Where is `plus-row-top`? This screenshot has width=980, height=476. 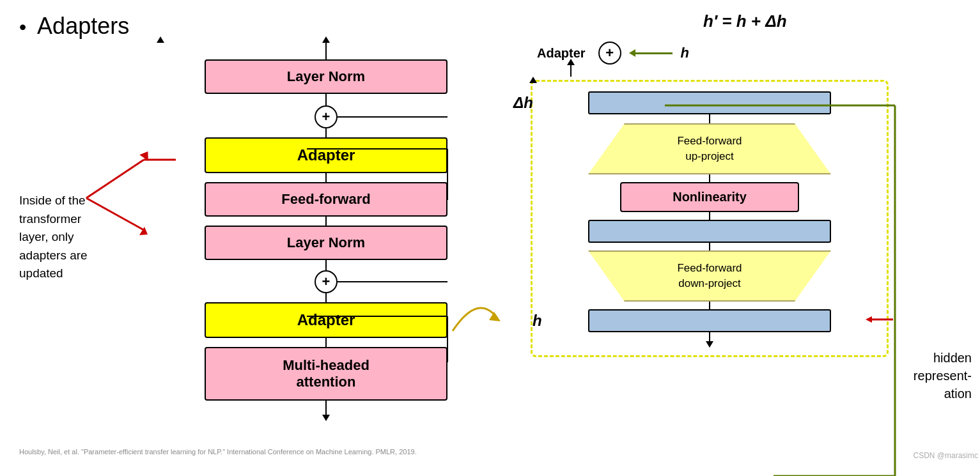 plus-row-top is located at coordinates (326, 100).